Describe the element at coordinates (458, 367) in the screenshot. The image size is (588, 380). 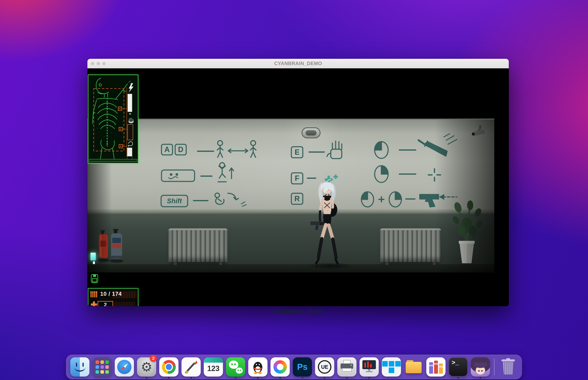
I see `dock-item-terminal: >_` at that location.